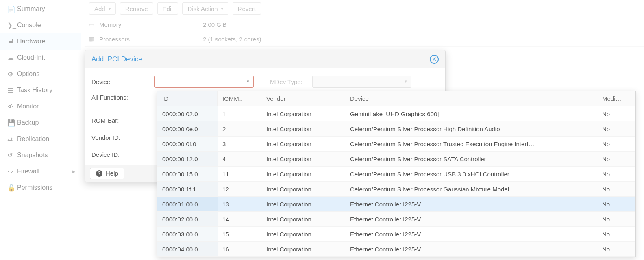 The image size is (644, 260). Describe the element at coordinates (41, 155) in the screenshot. I see `sidebar-item-snapshots: ↺Snapshots` at that location.